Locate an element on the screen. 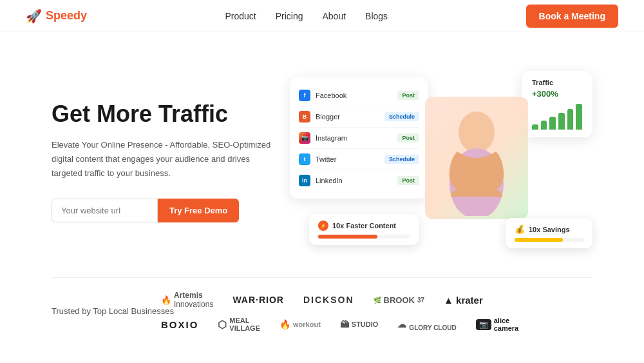 The image size is (644, 363). trusted-label: Trusted by Top Local Businesses is located at coordinates (90, 311).